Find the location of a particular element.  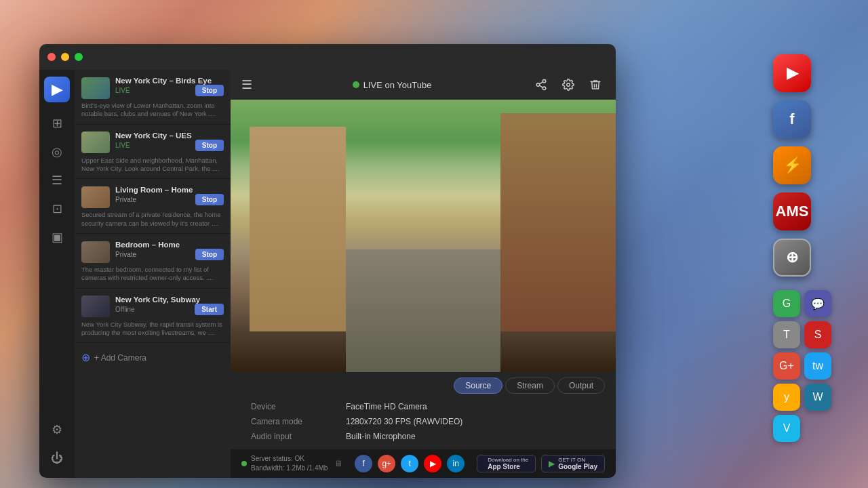

camera-thumbnail is located at coordinates (96, 197).